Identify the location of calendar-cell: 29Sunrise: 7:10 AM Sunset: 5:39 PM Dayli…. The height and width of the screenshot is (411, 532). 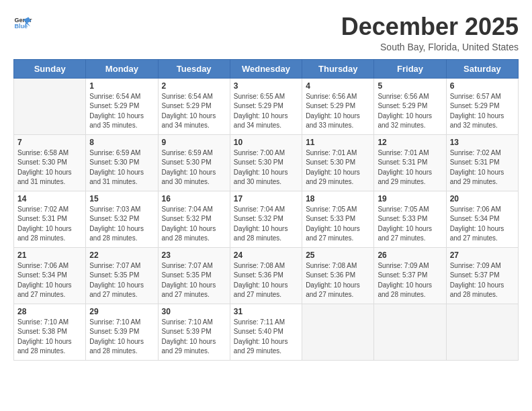
(122, 332).